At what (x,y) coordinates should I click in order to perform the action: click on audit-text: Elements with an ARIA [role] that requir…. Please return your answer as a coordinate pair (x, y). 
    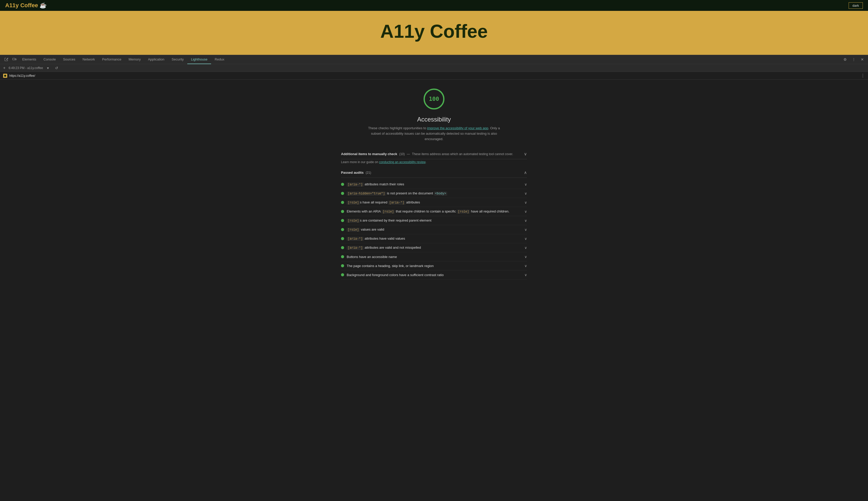
    Looking at the image, I should click on (428, 212).